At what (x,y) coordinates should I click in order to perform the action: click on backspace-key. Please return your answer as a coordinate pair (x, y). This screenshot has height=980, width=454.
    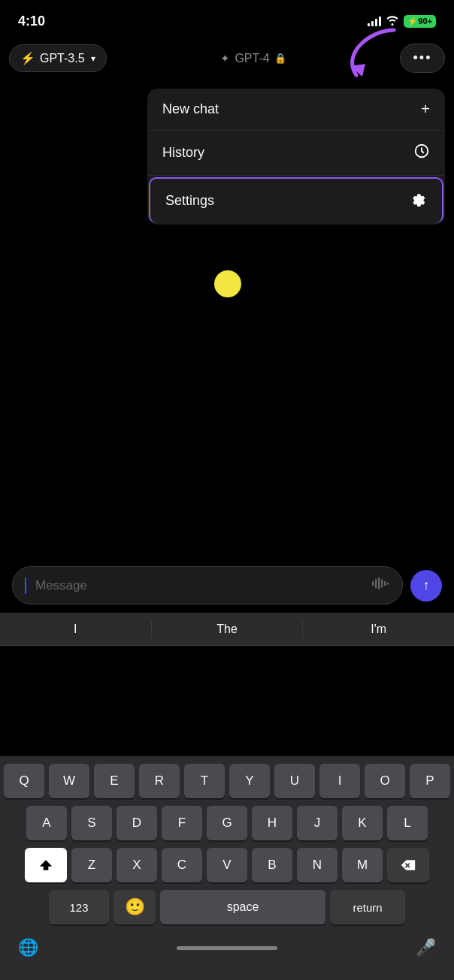
    Looking at the image, I should click on (408, 865).